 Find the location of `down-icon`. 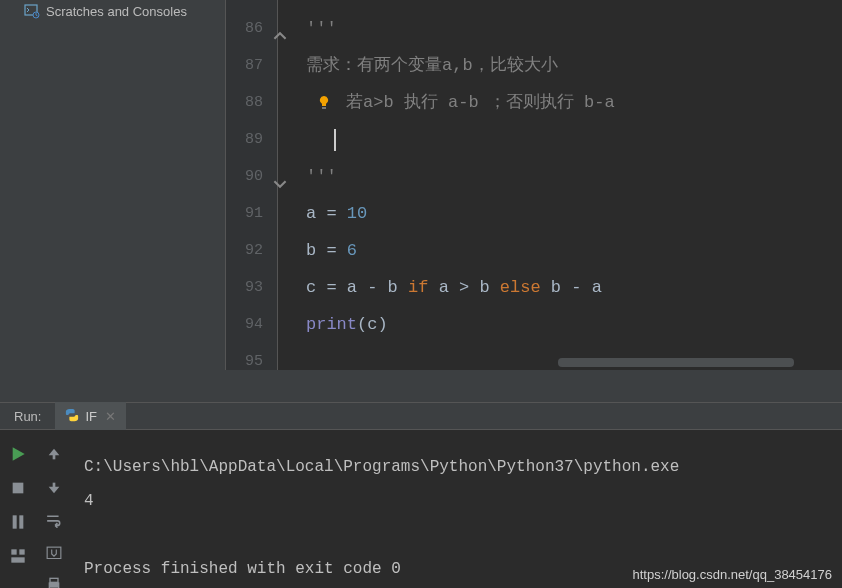

down-icon is located at coordinates (54, 488).